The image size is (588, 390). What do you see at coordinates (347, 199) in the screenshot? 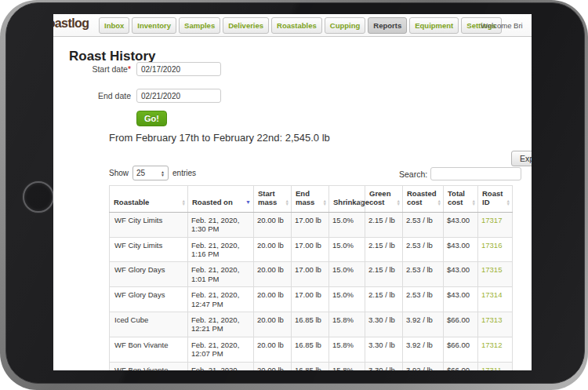
I see `column-header-shrinkage: Shrinkage▲▼` at bounding box center [347, 199].